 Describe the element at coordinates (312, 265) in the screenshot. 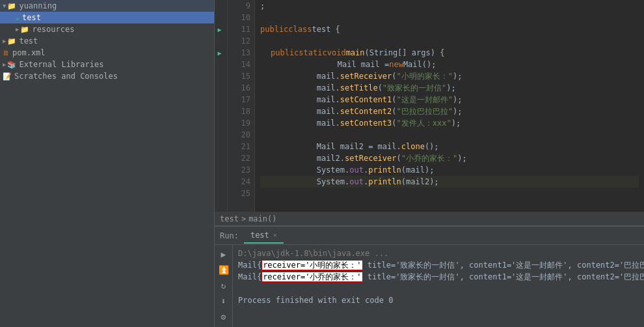

I see `mail-highlighted-1: receiver='小明的家长：'` at that location.